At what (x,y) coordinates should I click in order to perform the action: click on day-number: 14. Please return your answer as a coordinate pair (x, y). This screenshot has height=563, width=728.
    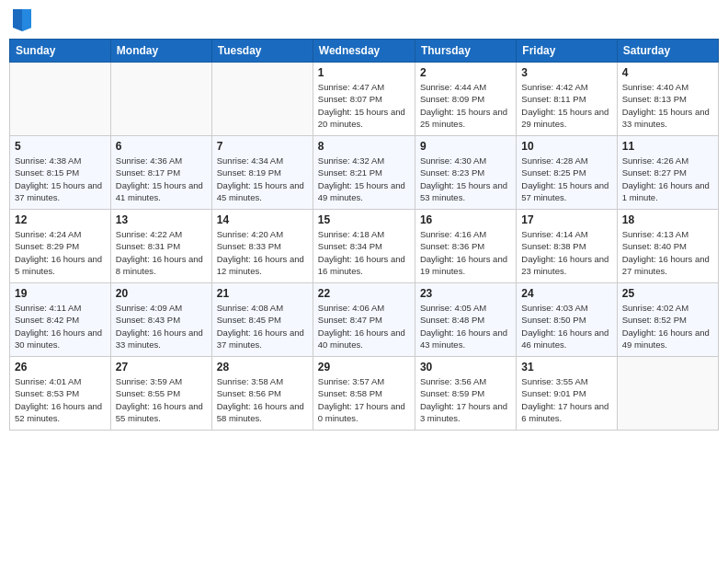
    Looking at the image, I should click on (263, 220).